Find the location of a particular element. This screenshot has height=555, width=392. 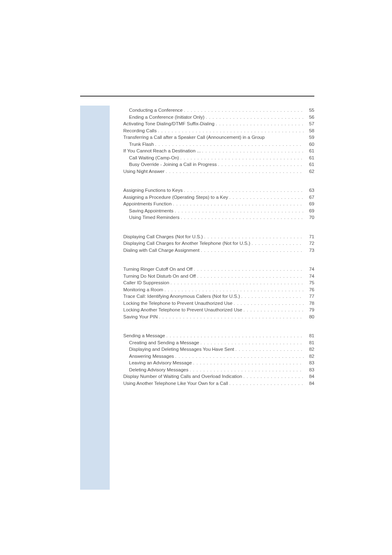

toc-row: Leaving an Advisory Message. . . . . . .… is located at coordinates (222, 363).